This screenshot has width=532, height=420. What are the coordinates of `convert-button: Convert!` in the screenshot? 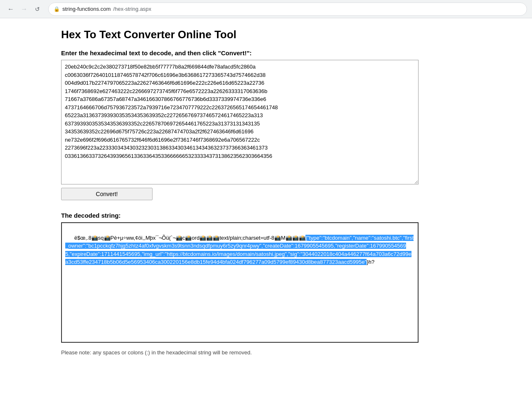 It's located at (107, 194).